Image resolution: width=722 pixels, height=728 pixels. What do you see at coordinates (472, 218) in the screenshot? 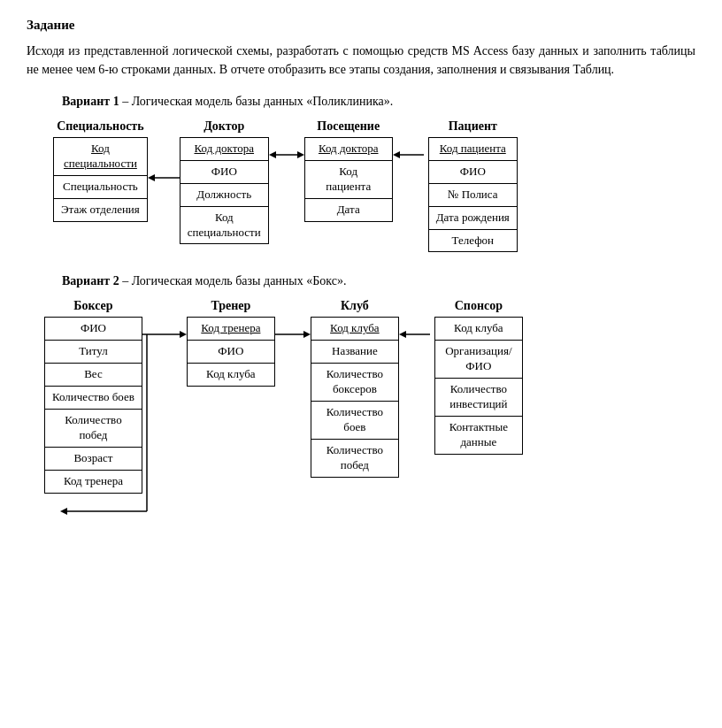
I see `field-data-rozhdeniya: Дата рождения` at bounding box center [472, 218].